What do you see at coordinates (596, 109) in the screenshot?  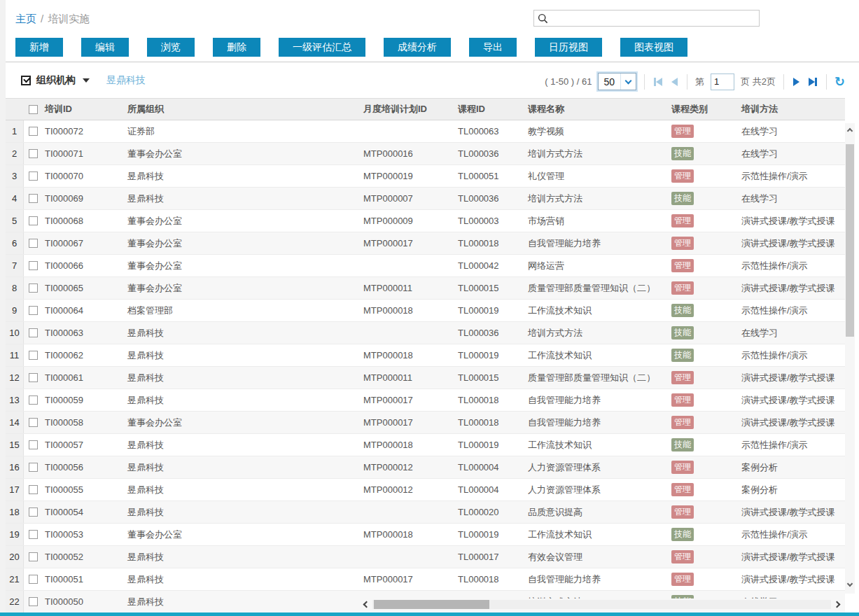 I see `column-header: 课程名称` at bounding box center [596, 109].